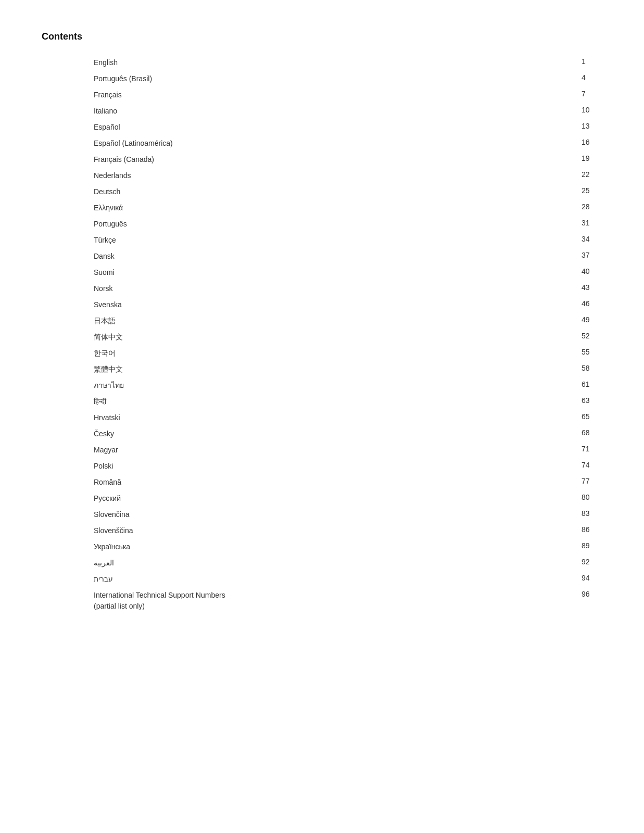 The width and height of the screenshot is (644, 833). I want to click on toc-item-page: 80, so click(592, 497).